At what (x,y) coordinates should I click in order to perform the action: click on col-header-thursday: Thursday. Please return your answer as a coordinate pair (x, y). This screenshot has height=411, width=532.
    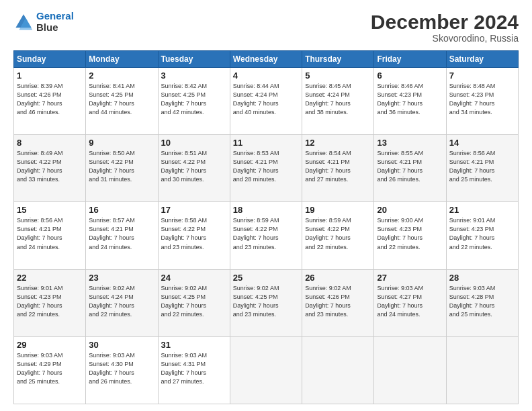
    Looking at the image, I should click on (339, 59).